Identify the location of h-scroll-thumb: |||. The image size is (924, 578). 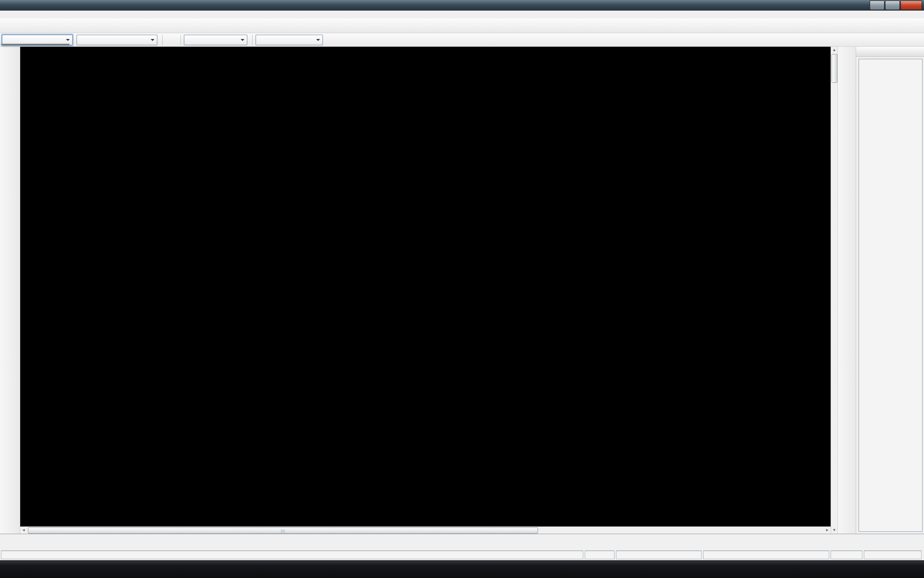
(283, 531).